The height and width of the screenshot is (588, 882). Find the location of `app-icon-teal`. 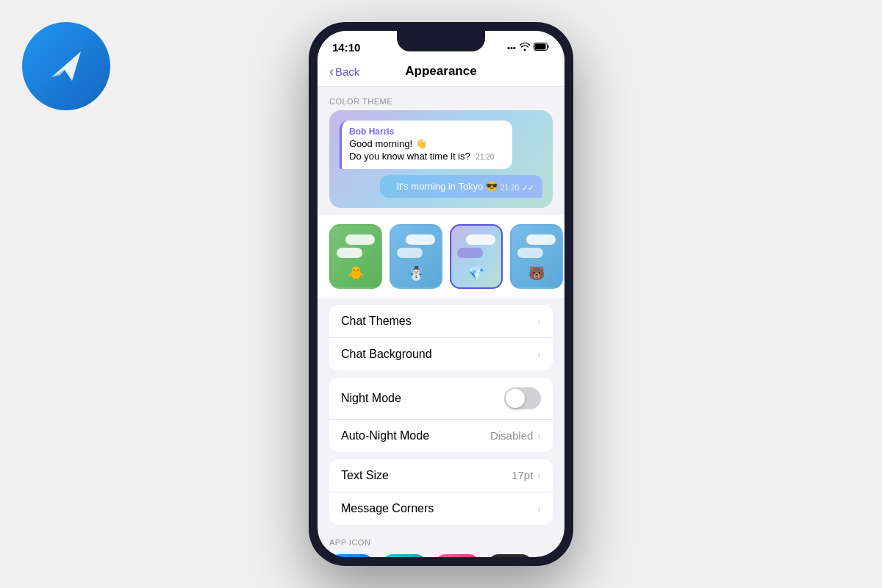

app-icon-teal is located at coordinates (404, 556).